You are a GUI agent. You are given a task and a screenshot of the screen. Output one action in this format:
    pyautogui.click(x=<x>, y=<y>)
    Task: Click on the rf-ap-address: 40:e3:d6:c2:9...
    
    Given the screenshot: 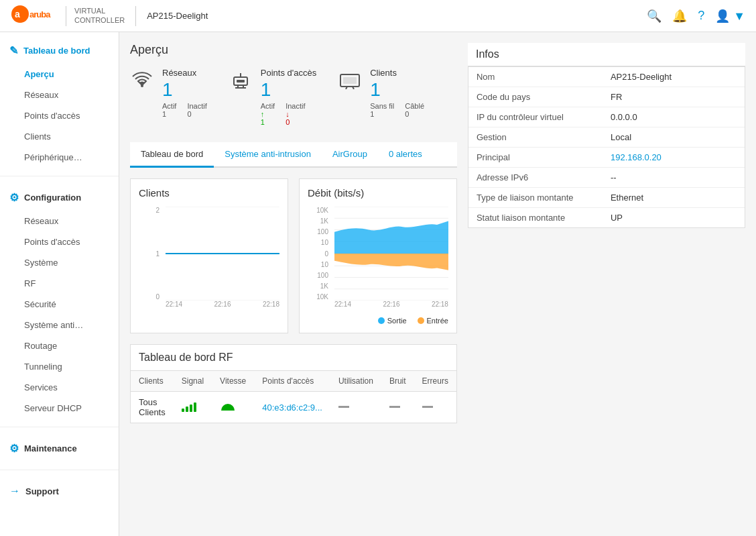 What is the action you would take?
    pyautogui.click(x=292, y=408)
    